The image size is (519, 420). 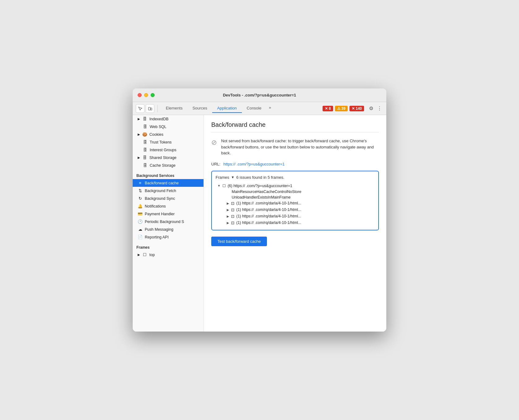 I want to click on sidebar-item-cookies: ▶ 🍪 Cookies, so click(x=168, y=134).